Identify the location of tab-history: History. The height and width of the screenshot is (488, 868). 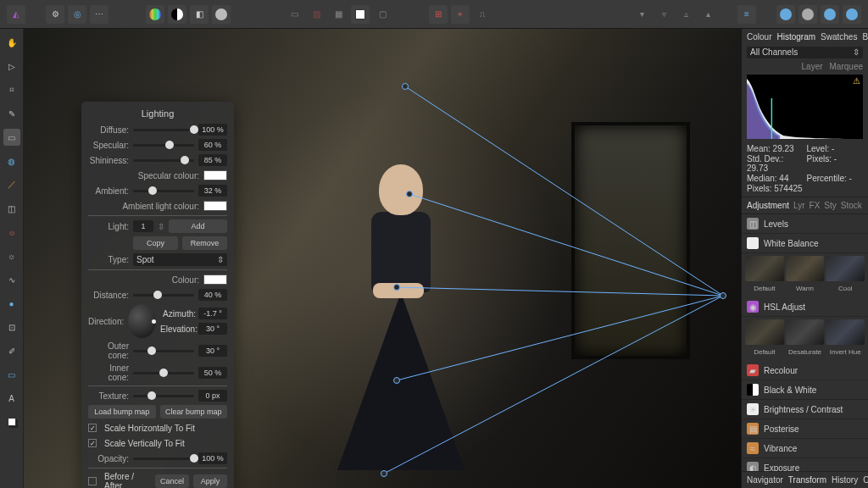
(844, 480).